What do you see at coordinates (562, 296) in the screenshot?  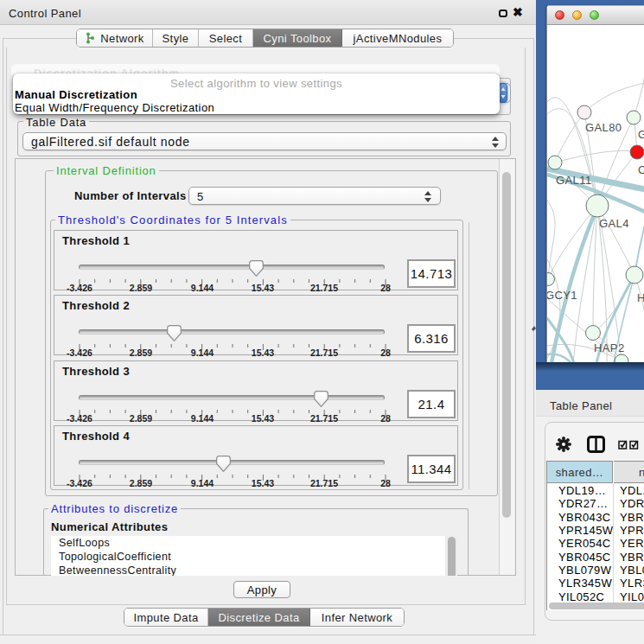 I see `svg-text: GCY1` at bounding box center [562, 296].